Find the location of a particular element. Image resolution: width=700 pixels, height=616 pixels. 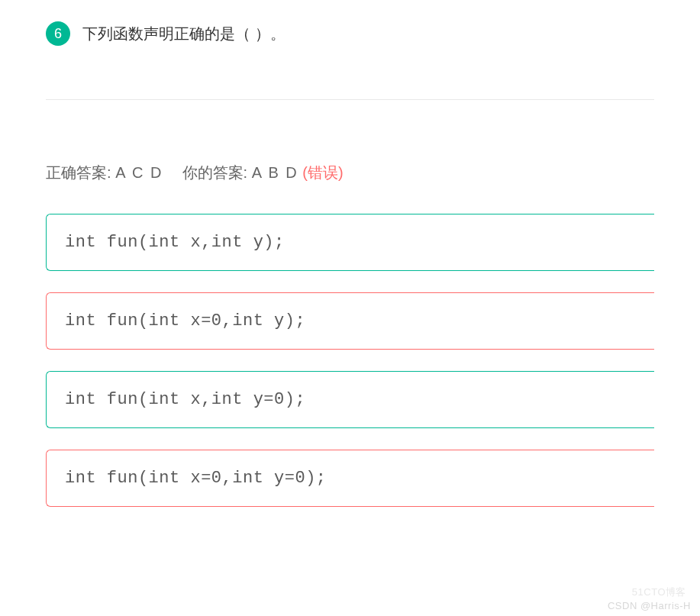

wrong-marker: (错误) is located at coordinates (322, 173).